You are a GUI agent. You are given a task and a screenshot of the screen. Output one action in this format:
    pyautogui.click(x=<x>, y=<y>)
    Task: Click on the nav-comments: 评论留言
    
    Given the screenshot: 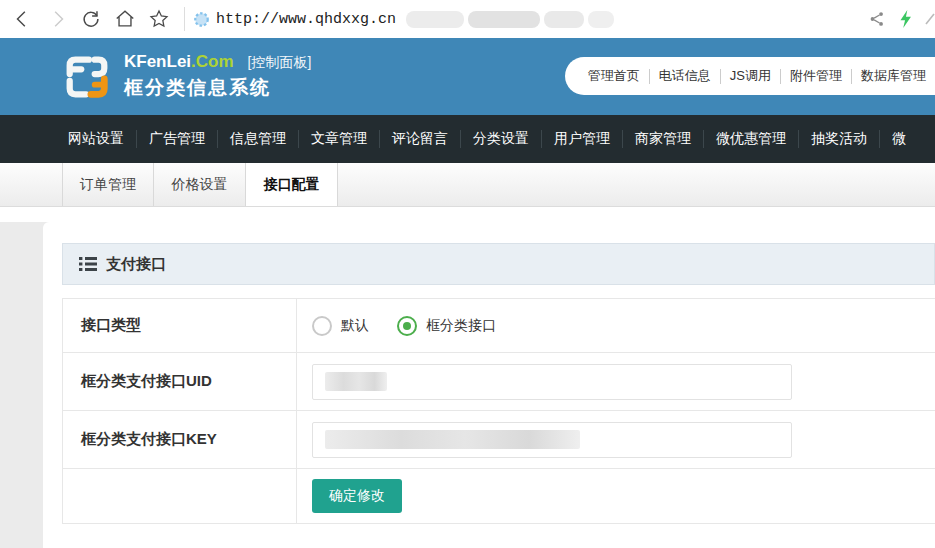 What is the action you would take?
    pyautogui.click(x=420, y=139)
    